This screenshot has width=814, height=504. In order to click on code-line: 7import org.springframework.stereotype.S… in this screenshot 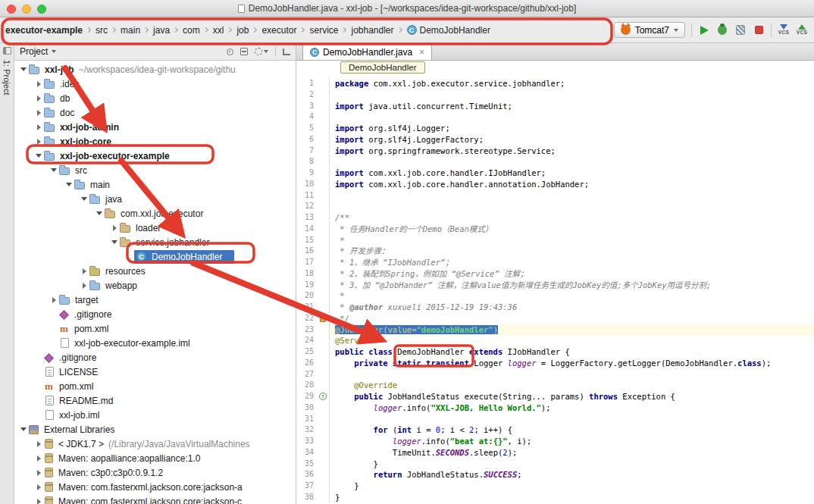, I will do `click(555, 152)`.